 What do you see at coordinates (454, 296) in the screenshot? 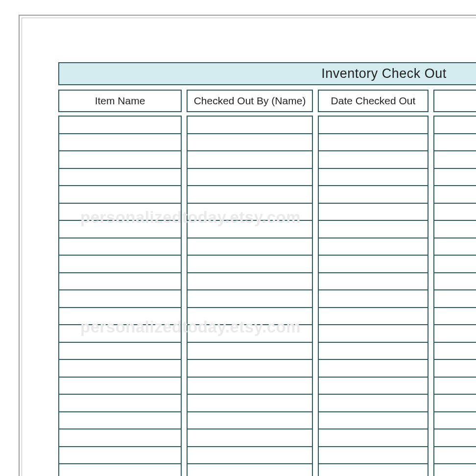
I see `column-body` at bounding box center [454, 296].